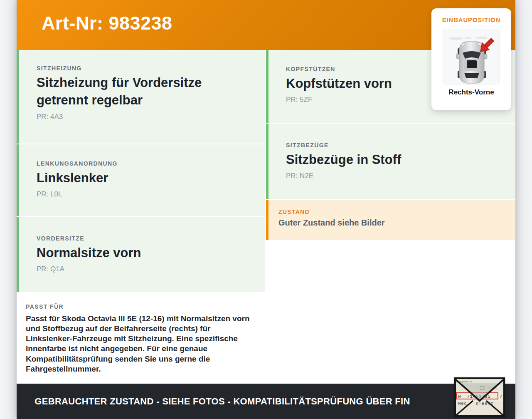  I want to click on card-title: Sitzheizung für Vordersitze getrennt reg…, so click(145, 92).